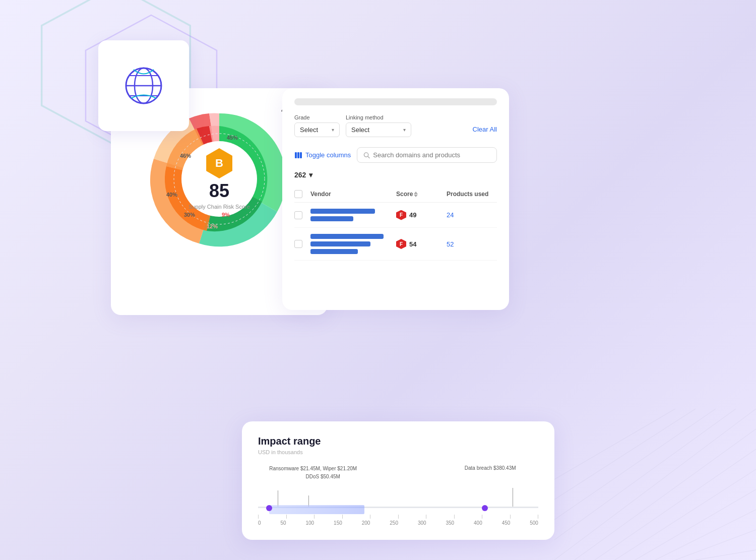 The height and width of the screenshot is (560, 756). Describe the element at coordinates (366, 523) in the screenshot. I see `tick-200: 200` at that location.